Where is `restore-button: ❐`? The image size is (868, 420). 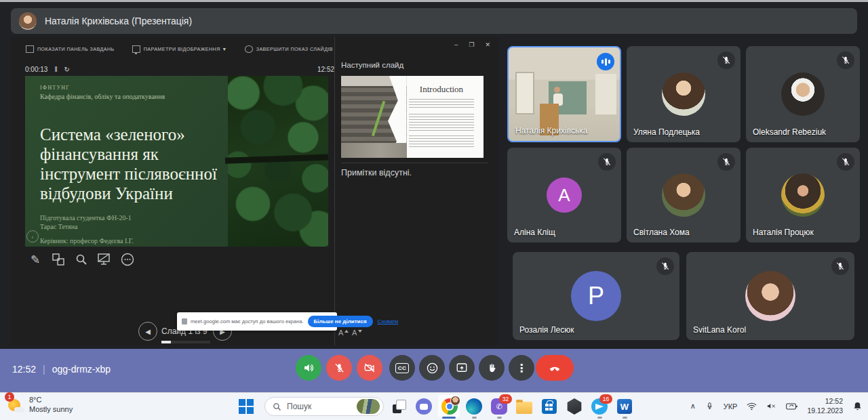
restore-button: ❐ is located at coordinates (471, 45).